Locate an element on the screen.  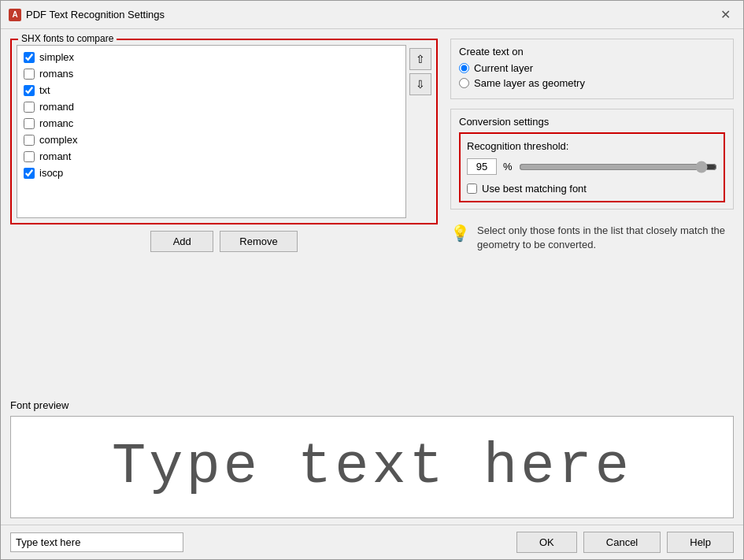
font-name-label: romans is located at coordinates (57, 74).